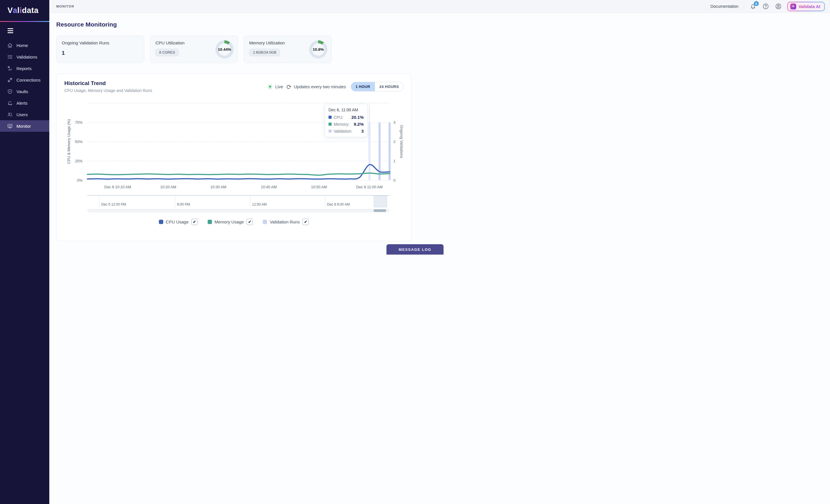  Describe the element at coordinates (269, 187) in the screenshot. I see `x-tick-3: 10:40 AM` at that location.